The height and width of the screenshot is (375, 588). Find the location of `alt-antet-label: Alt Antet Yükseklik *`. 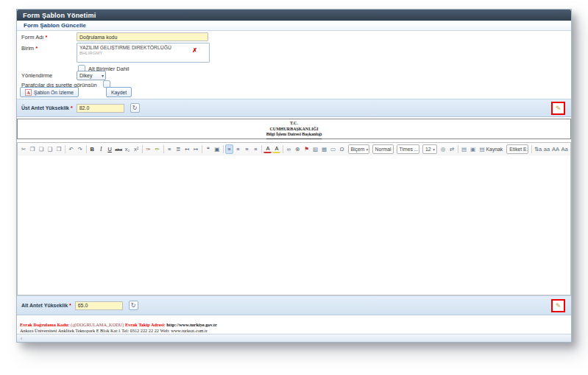

alt-antet-label: Alt Antet Yükseklik * is located at coordinates (46, 305).